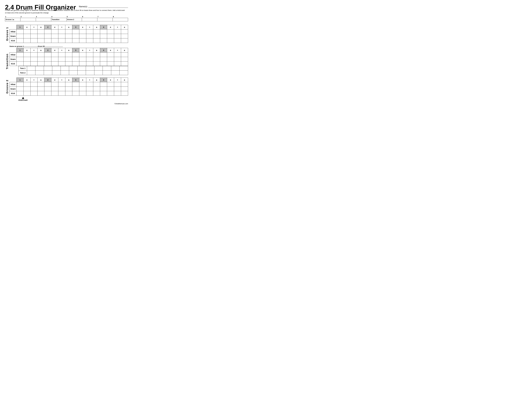  Describe the element at coordinates (23, 98) in the screenshot. I see `triangle-icon` at that location.